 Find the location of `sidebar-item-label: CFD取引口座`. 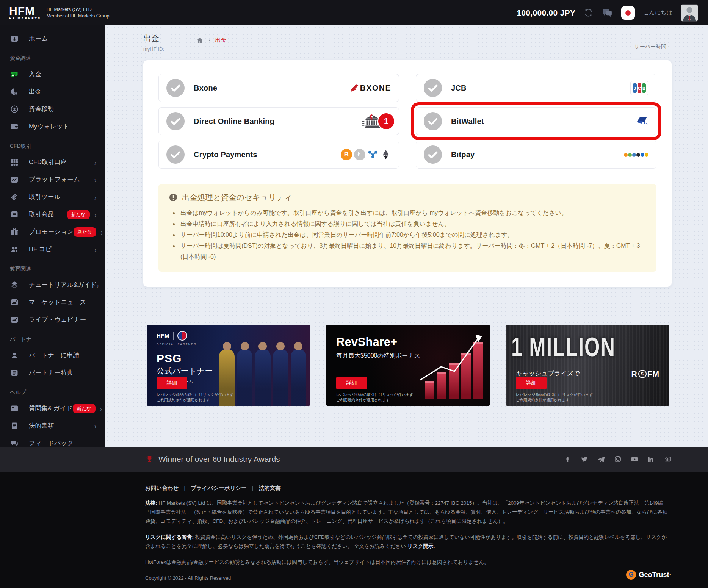

sidebar-item-label: CFD取引口座 is located at coordinates (48, 162).